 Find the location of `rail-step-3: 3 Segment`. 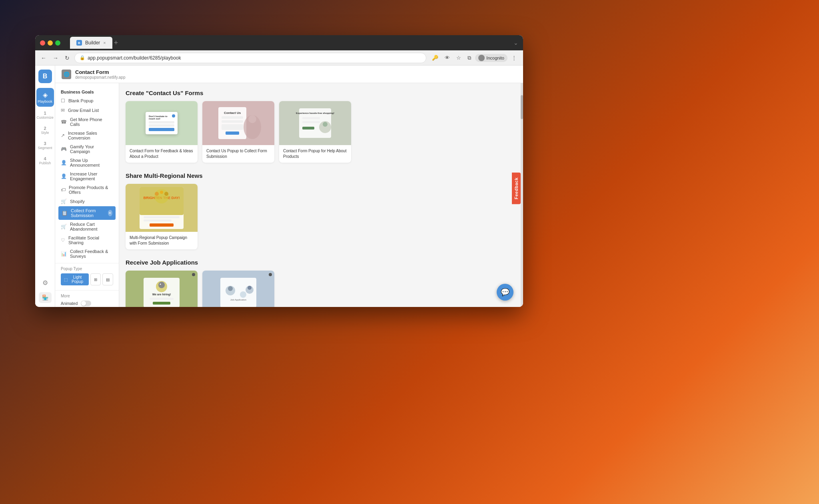

rail-step-3: 3 Segment is located at coordinates (45, 145).